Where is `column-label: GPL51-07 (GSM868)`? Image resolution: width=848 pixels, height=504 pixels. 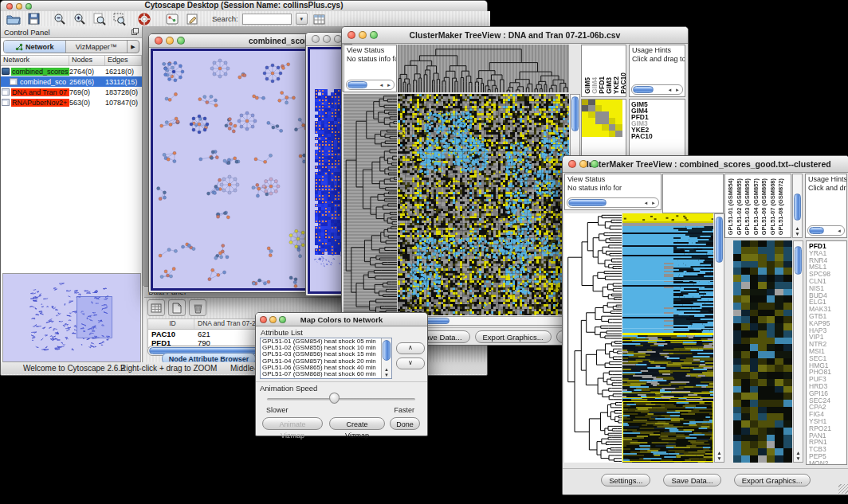
column-label: GPL51-07 (GSM868) is located at coordinates (773, 207).